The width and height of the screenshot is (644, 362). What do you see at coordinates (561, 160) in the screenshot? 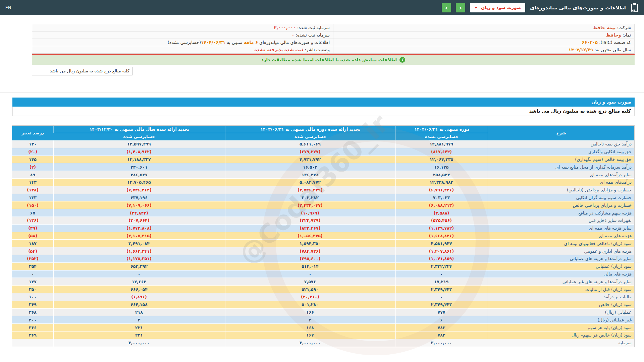
I see `row-label: حق بیمه خالص (سهم نگهداری)` at bounding box center [561, 160].